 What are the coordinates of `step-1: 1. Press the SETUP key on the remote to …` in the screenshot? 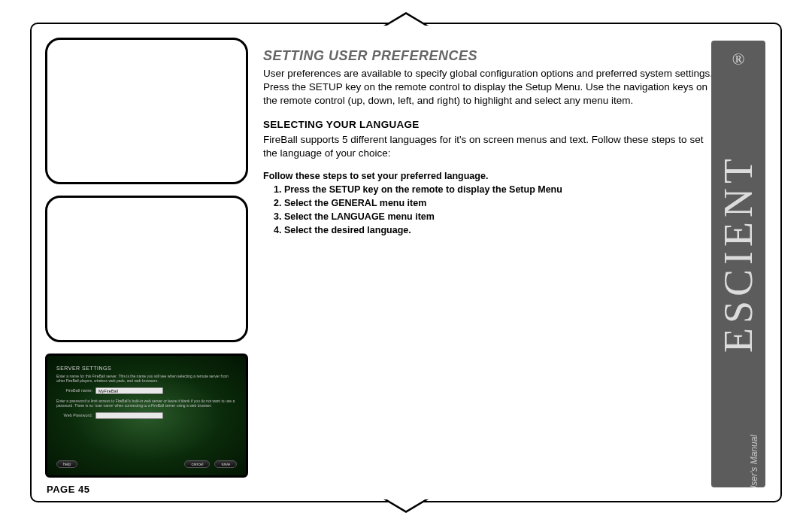 It's located at (494, 190).